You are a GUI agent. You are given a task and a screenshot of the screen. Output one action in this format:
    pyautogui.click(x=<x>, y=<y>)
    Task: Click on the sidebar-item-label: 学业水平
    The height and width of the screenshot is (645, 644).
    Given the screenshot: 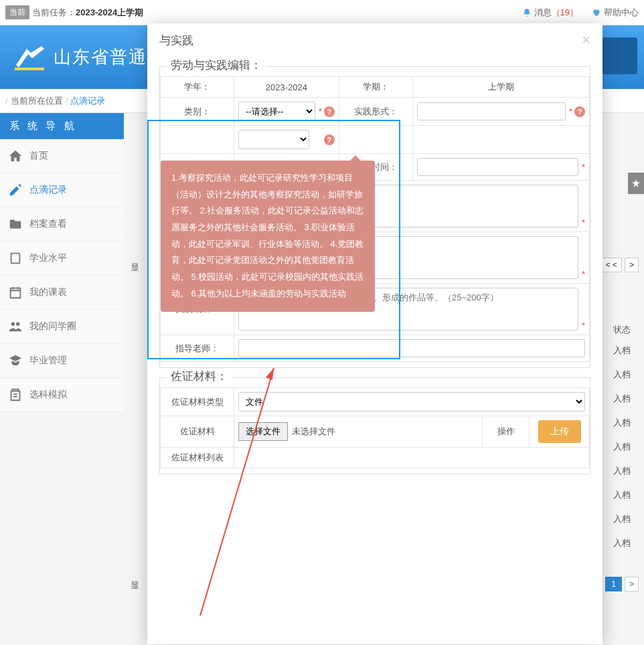 What is the action you would take?
    pyautogui.click(x=48, y=258)
    